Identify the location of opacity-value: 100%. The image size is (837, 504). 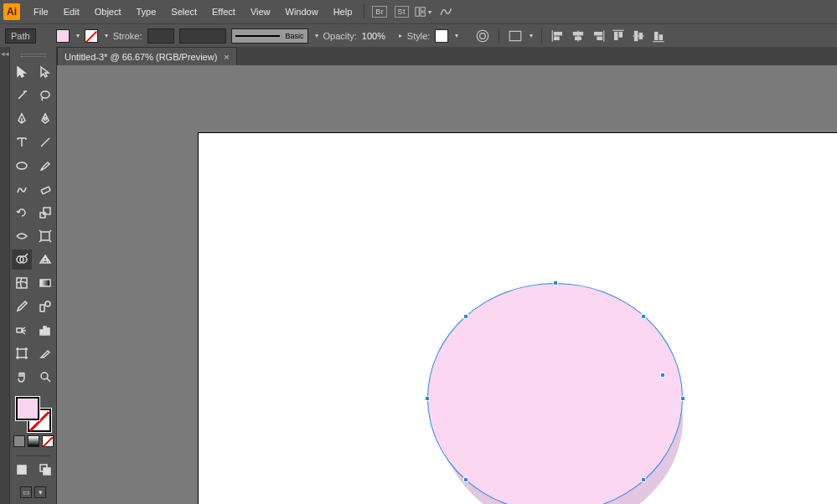
(377, 36).